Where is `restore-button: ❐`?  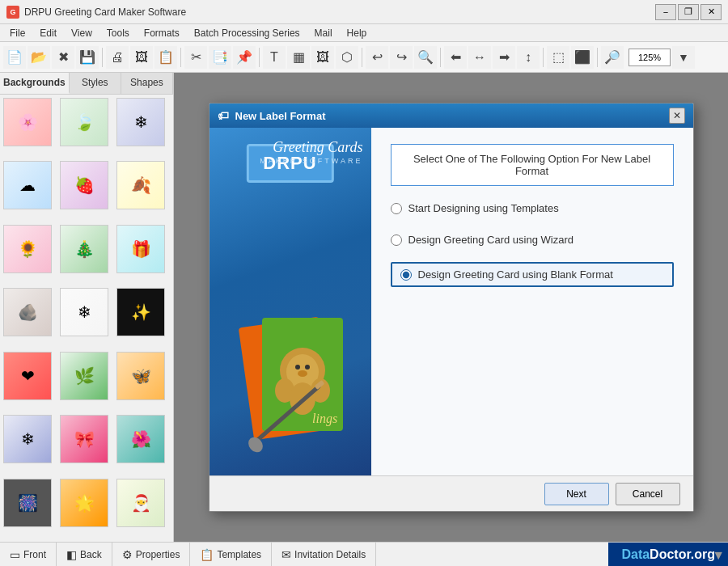
restore-button: ❐ is located at coordinates (688, 12).